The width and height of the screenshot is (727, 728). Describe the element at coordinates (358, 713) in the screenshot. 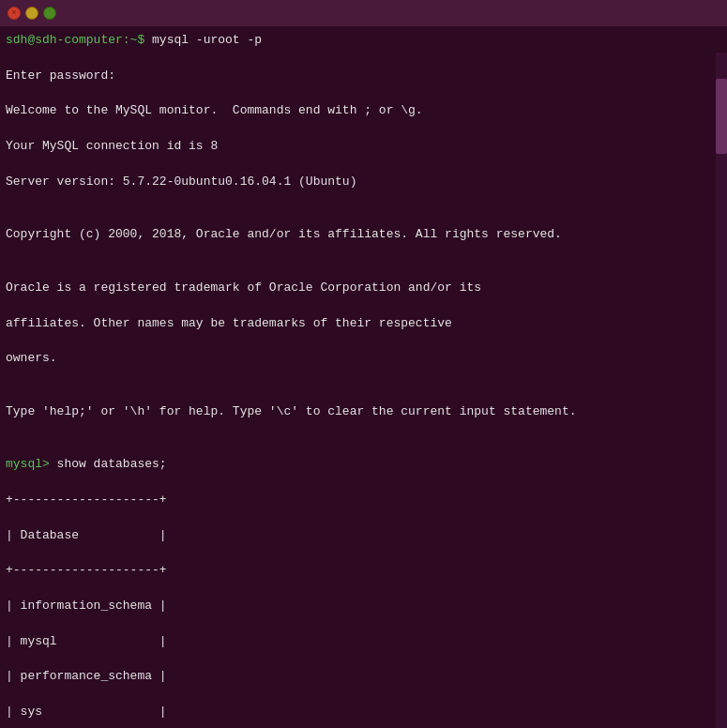

I see `terminal-line: | sys |` at that location.